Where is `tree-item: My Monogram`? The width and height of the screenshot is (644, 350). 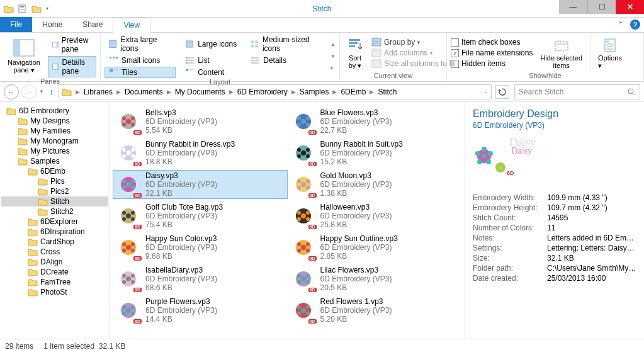 tree-item: My Monogram is located at coordinates (55, 141).